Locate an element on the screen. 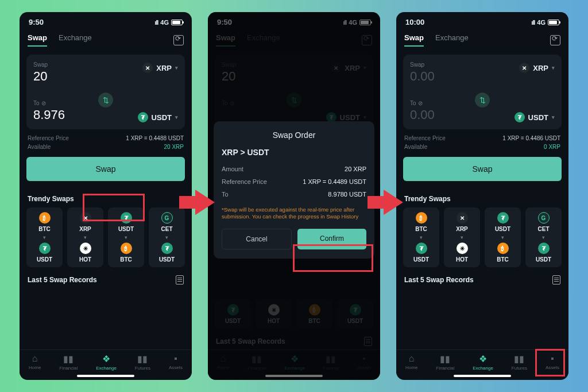 The width and height of the screenshot is (588, 392). reference-price-row: Reference Price1 XRP = 0.4486 USDT is located at coordinates (482, 138).